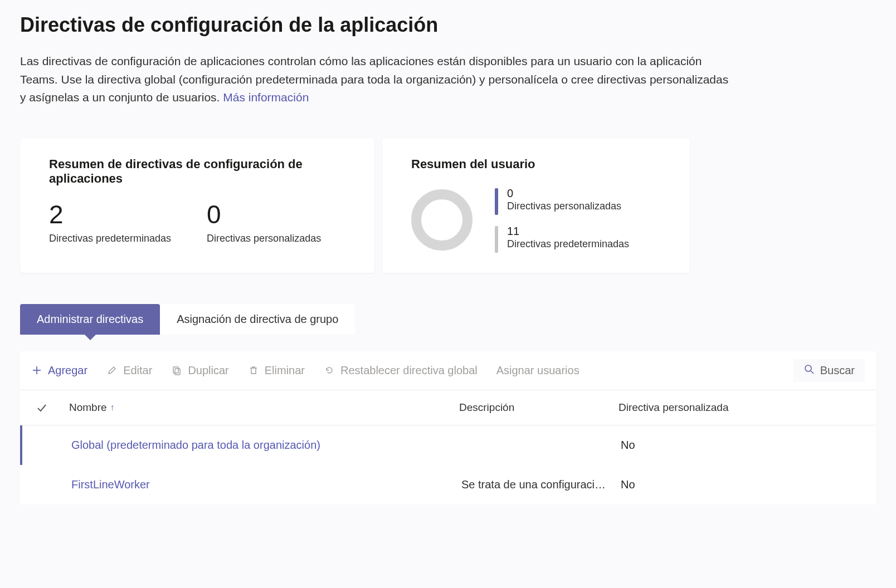 This screenshot has width=896, height=588. What do you see at coordinates (257, 320) in the screenshot?
I see `tab-group-assignment: Asignación de directiva de grupo` at bounding box center [257, 320].